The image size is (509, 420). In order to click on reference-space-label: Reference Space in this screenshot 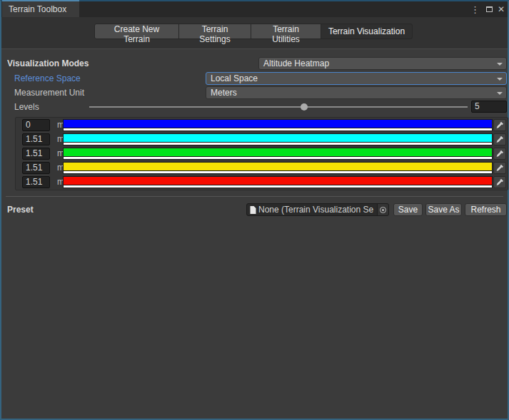, I will do `click(47, 78)`.